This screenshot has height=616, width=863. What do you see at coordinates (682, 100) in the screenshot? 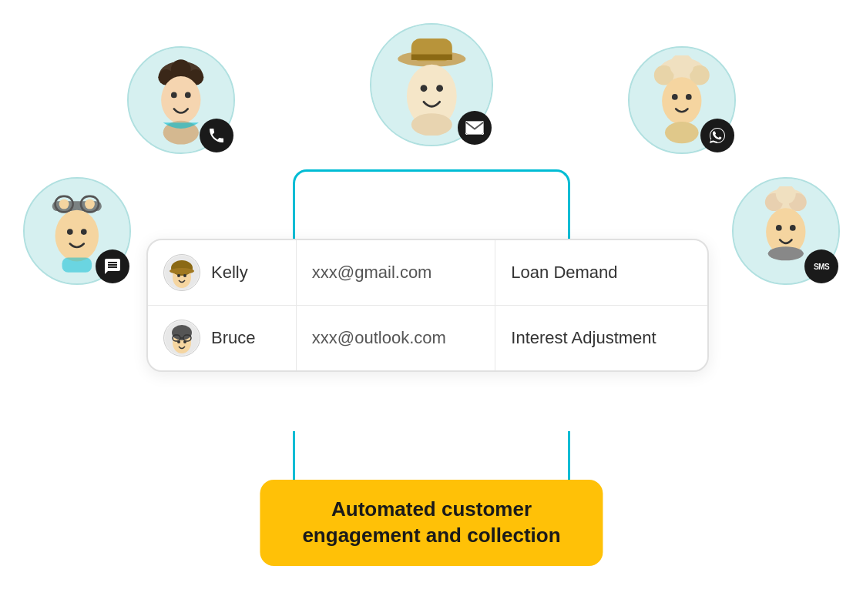
I see `character-whatsapp` at bounding box center [682, 100].